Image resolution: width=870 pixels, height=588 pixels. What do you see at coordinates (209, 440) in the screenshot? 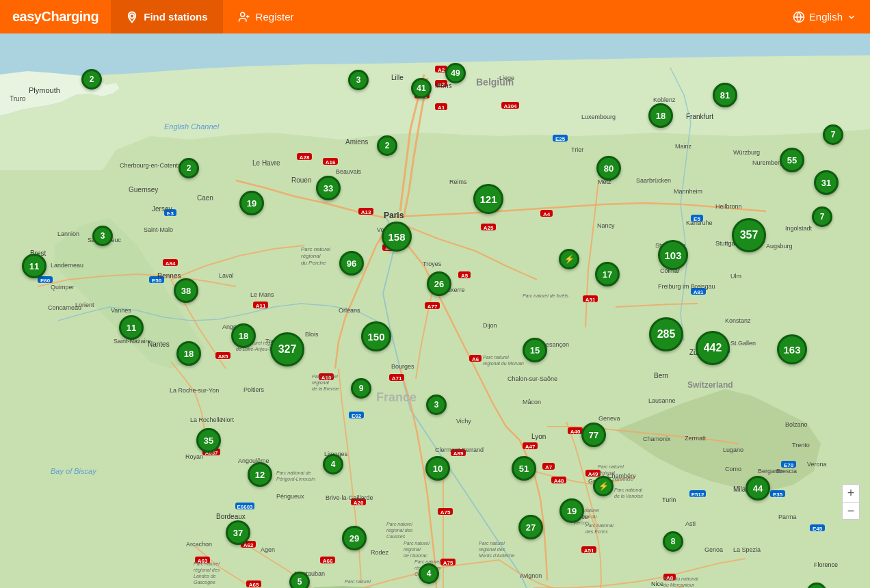
I see `cluster-marker-41: 35` at bounding box center [209, 440].